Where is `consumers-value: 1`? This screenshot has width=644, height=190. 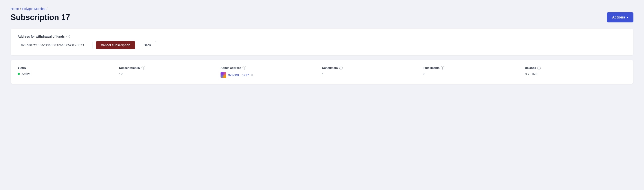
consumers-value: 1 is located at coordinates (370, 74).